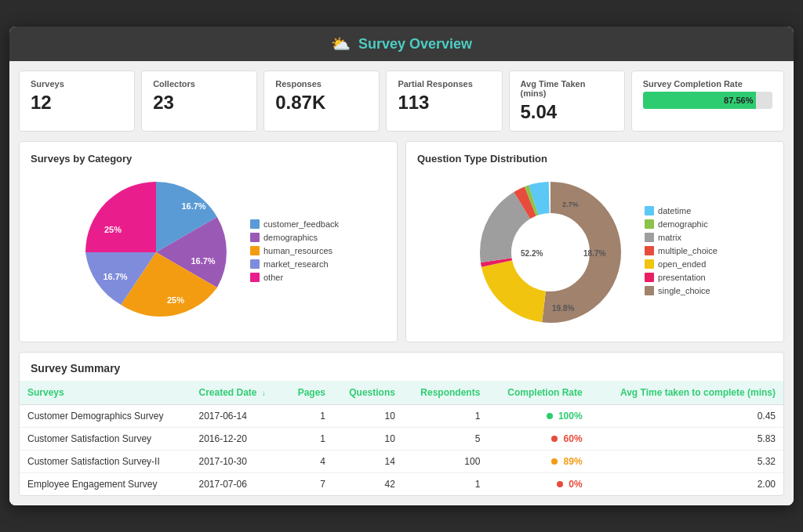 Image resolution: width=803 pixels, height=532 pixels. Describe the element at coordinates (369, 484) in the screenshot. I see `cell-questions: 42` at that location.